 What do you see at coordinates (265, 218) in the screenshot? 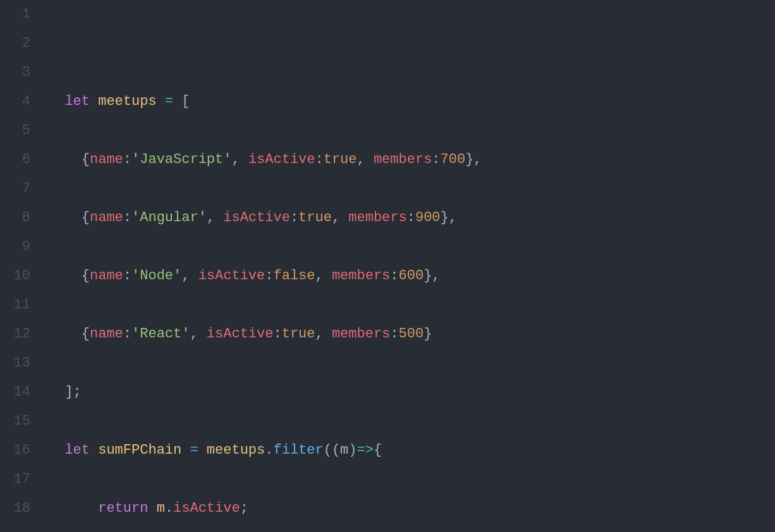
I see `code-line: {name:'Angular', isActive:true, members:…` at bounding box center [265, 218].